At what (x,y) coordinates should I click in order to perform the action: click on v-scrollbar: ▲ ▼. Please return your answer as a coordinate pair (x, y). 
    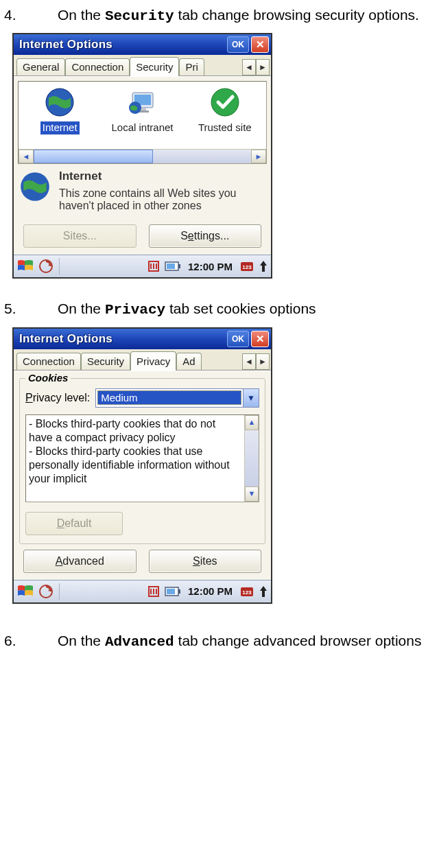
    Looking at the image, I should click on (251, 458).